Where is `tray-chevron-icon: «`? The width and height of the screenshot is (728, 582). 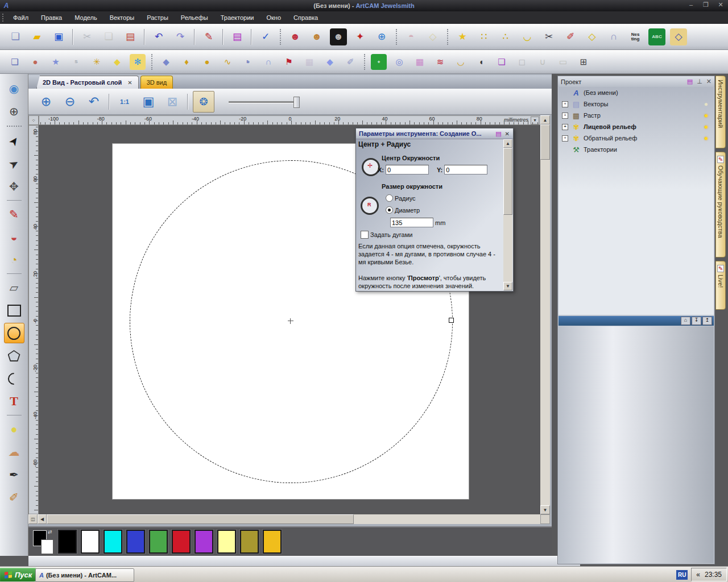 tray-chevron-icon: « is located at coordinates (698, 575).